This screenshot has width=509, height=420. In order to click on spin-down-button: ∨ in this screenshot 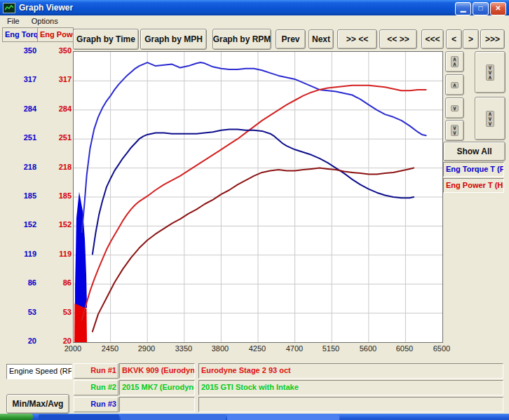, I will do `click(454, 108)`.